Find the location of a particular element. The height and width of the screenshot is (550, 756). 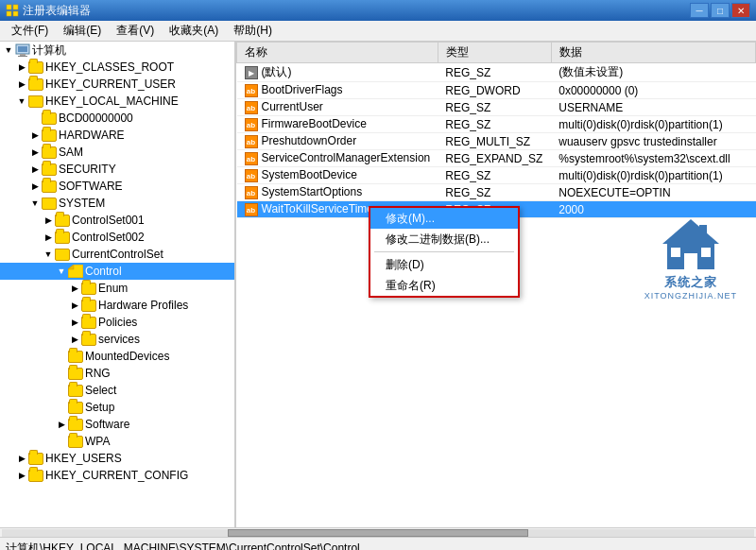

tree-item-select: Select is located at coordinates (117, 390).